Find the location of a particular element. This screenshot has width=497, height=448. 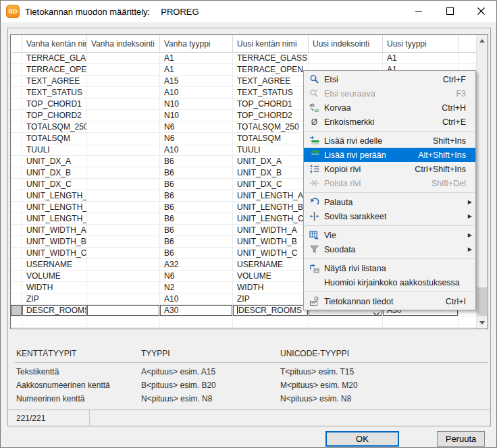

grid-cell-new_name: VOLUME is located at coordinates (271, 277).